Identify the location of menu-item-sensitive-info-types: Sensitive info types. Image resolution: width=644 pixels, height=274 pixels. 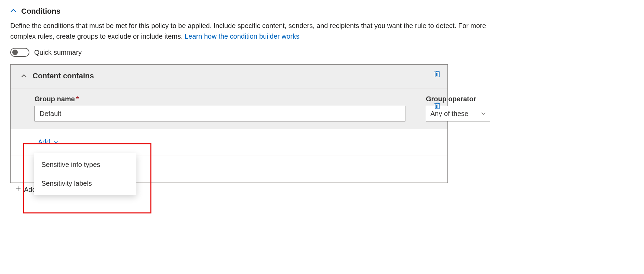
(85, 165).